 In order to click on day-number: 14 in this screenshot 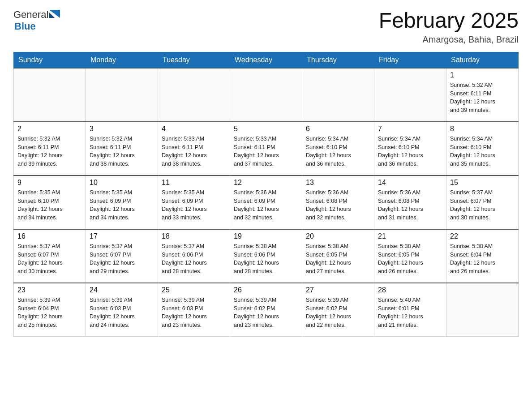, I will do `click(410, 183)`.